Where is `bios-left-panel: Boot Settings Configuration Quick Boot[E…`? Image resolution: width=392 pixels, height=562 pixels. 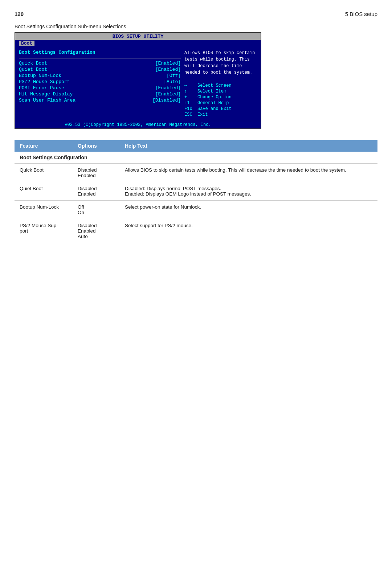 bios-left-panel: Boot Settings Configuration Quick Boot[E… is located at coordinates (100, 84).